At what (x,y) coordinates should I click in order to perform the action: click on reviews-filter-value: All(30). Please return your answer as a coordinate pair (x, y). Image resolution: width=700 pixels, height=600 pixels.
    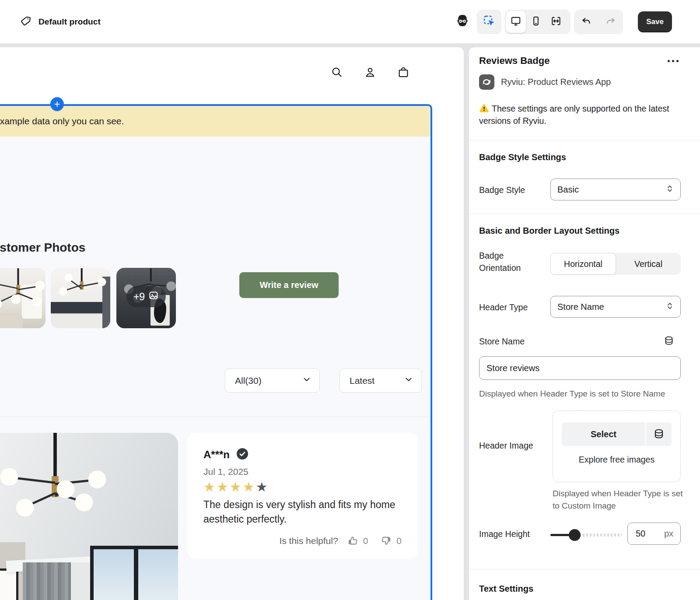
    Looking at the image, I should click on (248, 381).